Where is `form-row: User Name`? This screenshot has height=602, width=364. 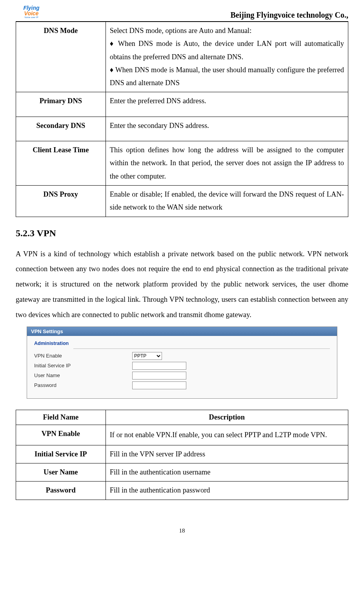
form-row: User Name is located at coordinates (182, 376).